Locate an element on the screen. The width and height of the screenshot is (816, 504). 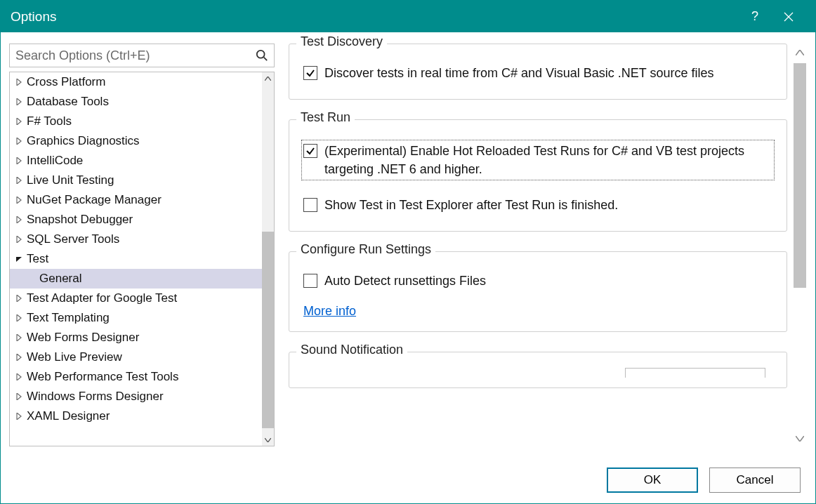
close-icon is located at coordinates (789, 17).